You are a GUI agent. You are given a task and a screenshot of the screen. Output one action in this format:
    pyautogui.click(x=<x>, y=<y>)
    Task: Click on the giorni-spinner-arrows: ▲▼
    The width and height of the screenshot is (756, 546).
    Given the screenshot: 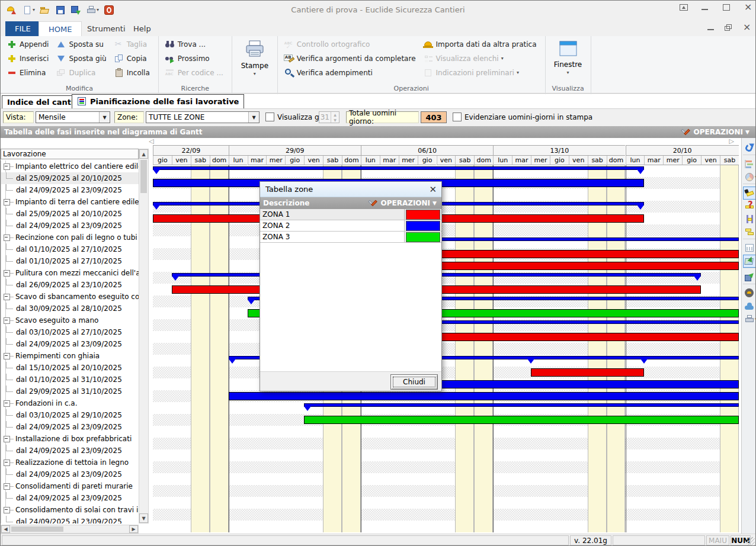 What is the action you would take?
    pyautogui.click(x=335, y=117)
    